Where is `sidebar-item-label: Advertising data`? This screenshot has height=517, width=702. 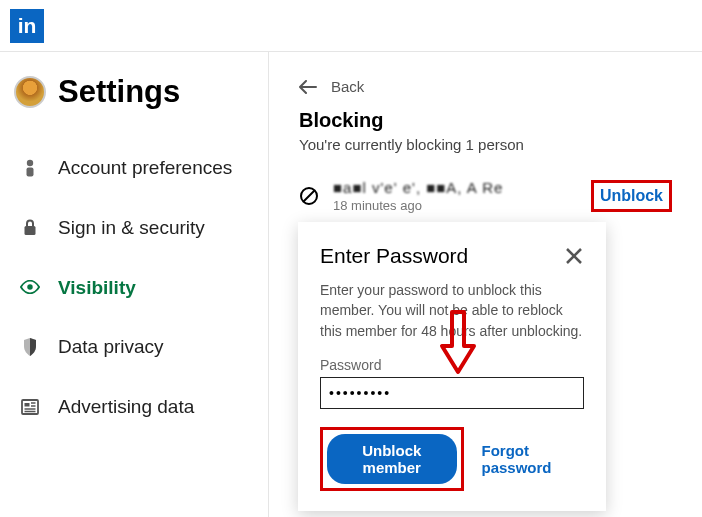
sidebar-item-label: Advertising data is located at coordinates (126, 407).